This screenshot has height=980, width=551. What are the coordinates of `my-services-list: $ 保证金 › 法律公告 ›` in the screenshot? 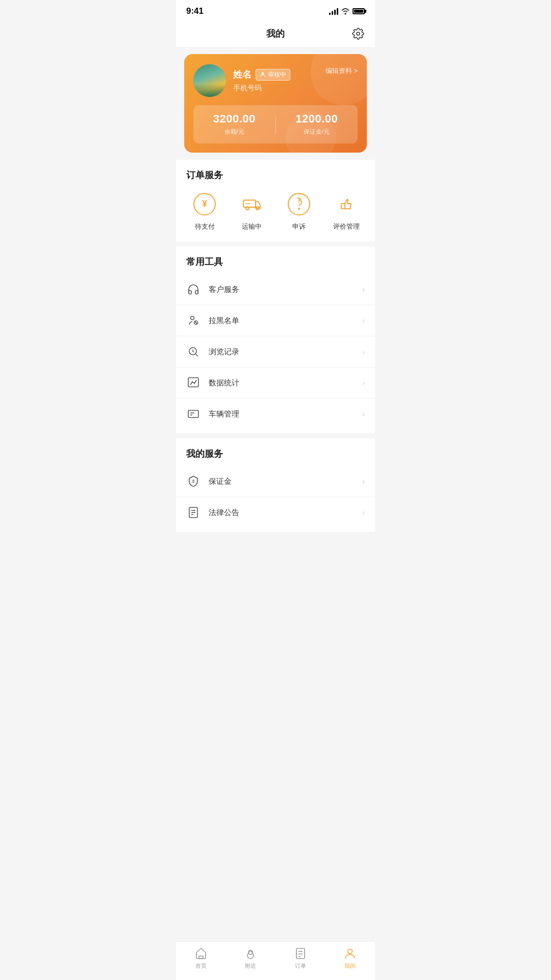 It's located at (276, 499).